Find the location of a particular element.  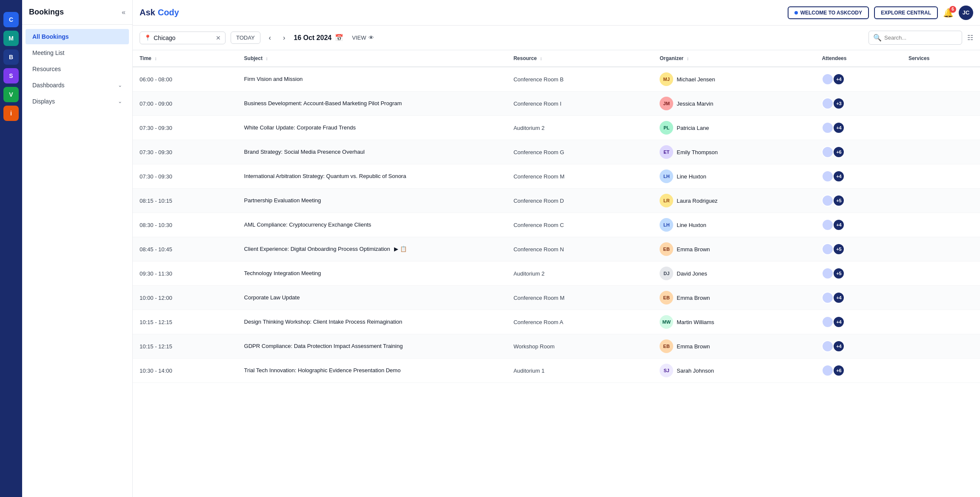

sidebar-collapse-button: « is located at coordinates (123, 12).